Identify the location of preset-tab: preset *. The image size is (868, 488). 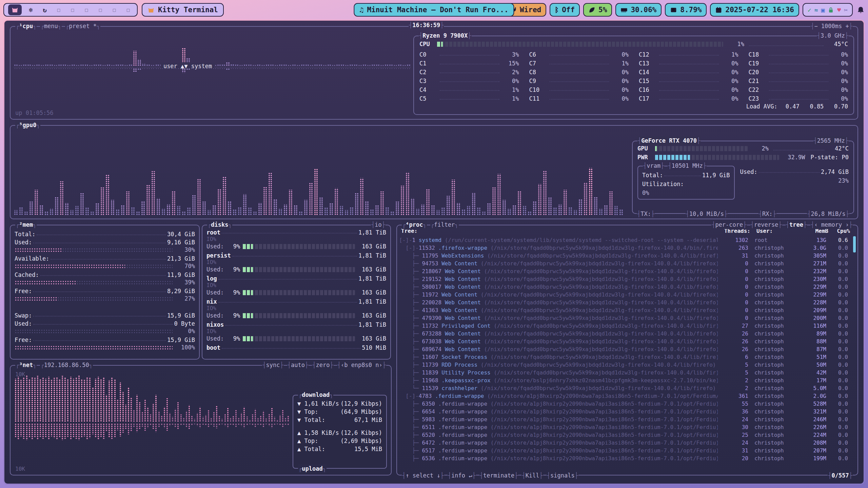
(83, 26).